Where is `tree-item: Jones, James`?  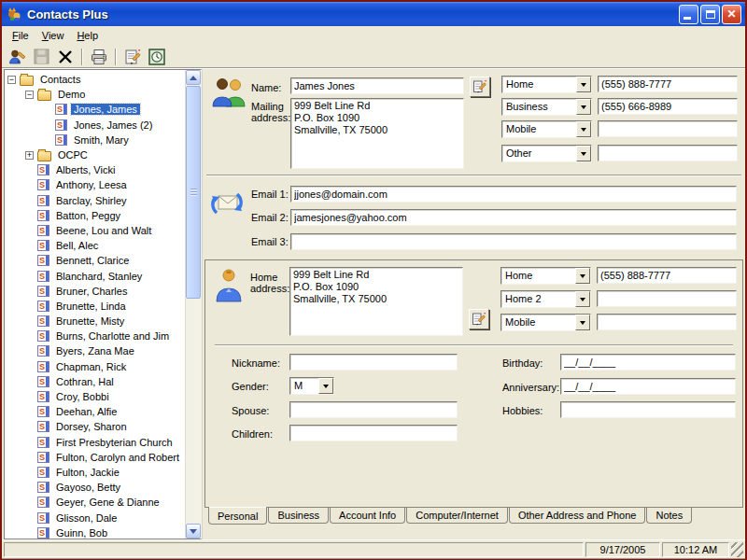
tree-item: Jones, James is located at coordinates (95, 109).